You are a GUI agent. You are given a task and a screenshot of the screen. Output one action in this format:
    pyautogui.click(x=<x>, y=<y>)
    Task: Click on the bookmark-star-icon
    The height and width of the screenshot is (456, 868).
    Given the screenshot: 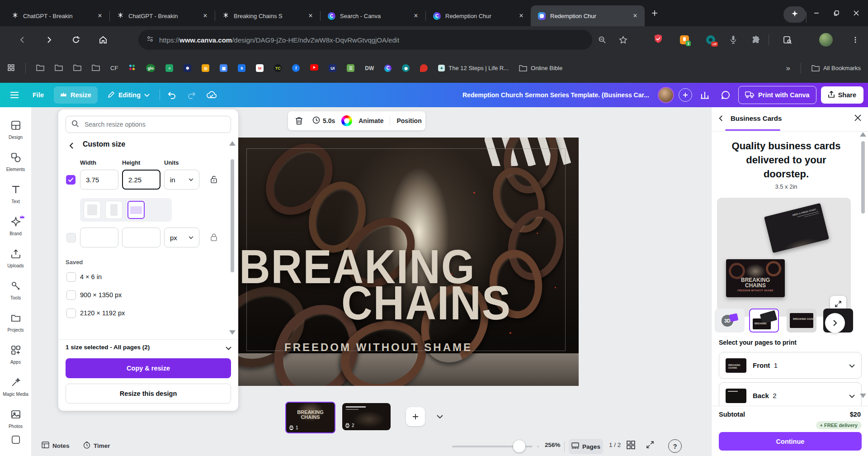 What is the action you would take?
    pyautogui.click(x=623, y=40)
    